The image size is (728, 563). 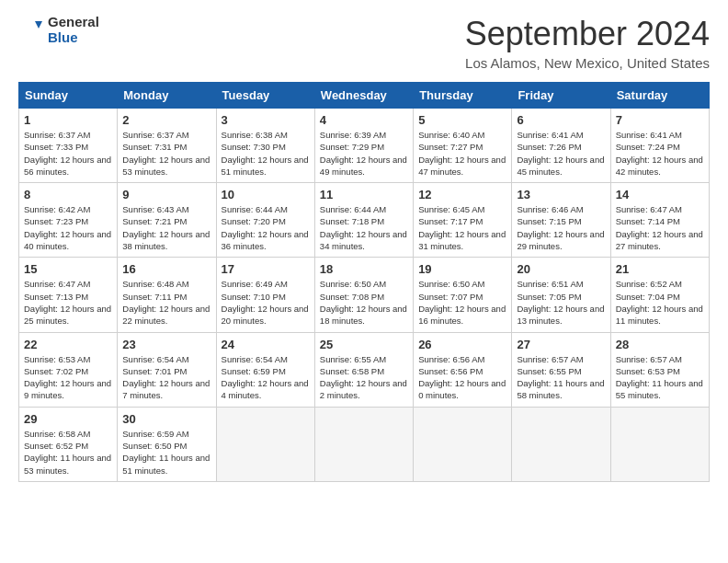 What do you see at coordinates (166, 228) in the screenshot?
I see `day-info: Sunrise: 6:43 AM Sunset: 7:21 PM Dayligh…` at bounding box center [166, 228].